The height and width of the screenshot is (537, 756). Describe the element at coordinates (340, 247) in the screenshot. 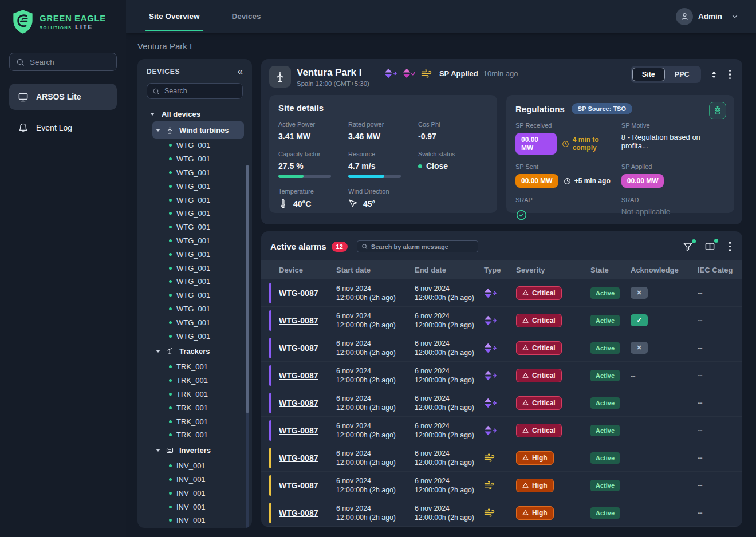

I see `alarm-count-badge: 12` at that location.